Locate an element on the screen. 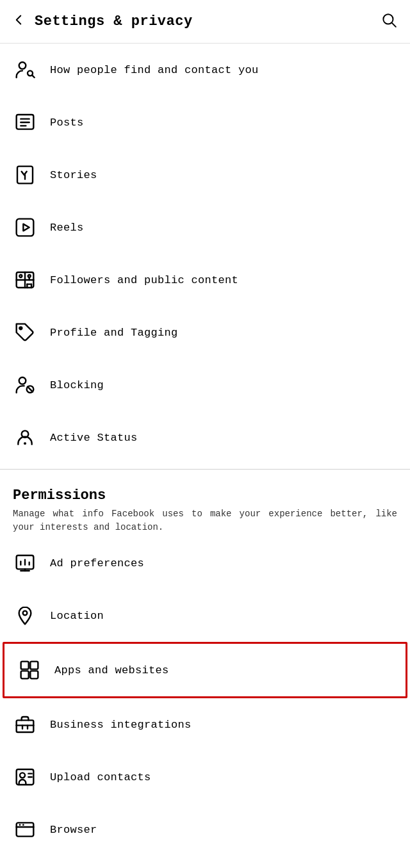  apps-websites-icon is located at coordinates (29, 670).